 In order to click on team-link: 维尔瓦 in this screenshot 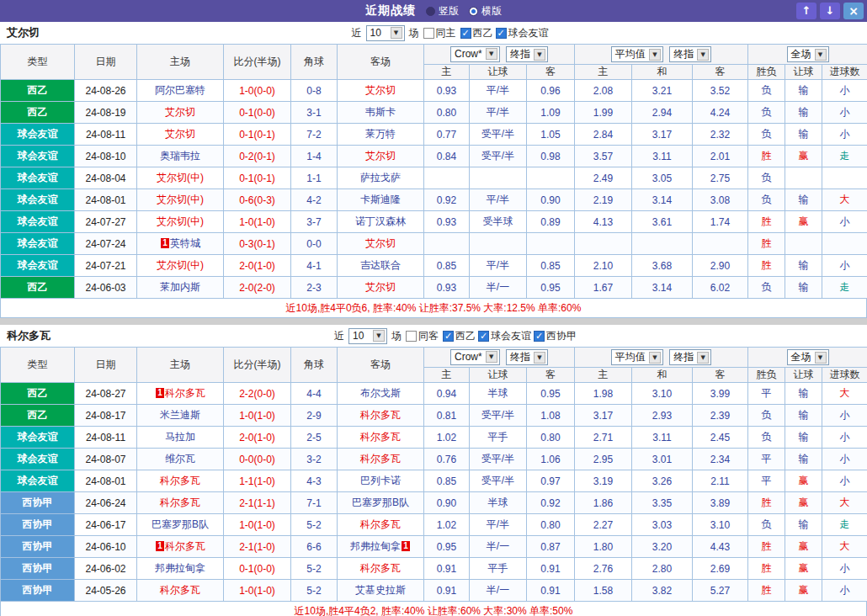, I will do `click(180, 459)`.